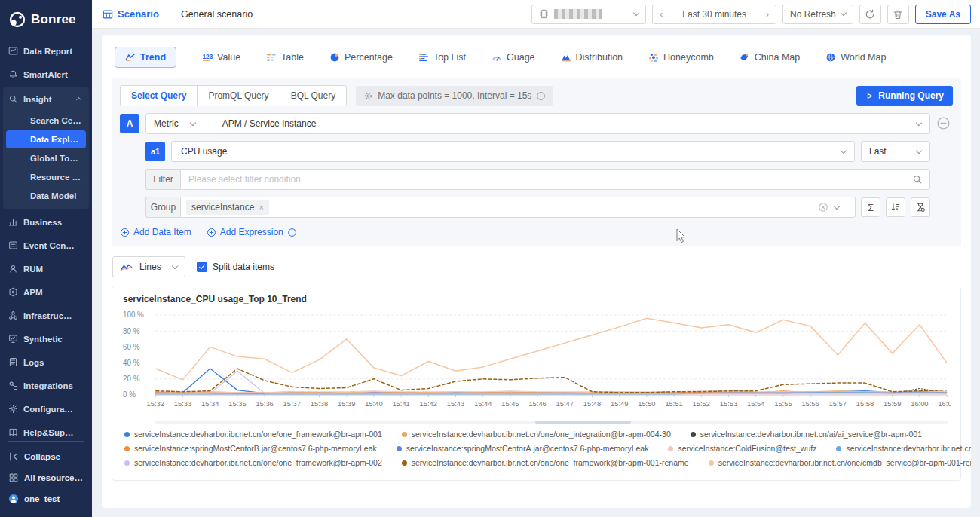  What do you see at coordinates (528, 448) in the screenshot?
I see `legend-label: serviceInstance:springMostCentorA.jar@ce…` at bounding box center [528, 448].